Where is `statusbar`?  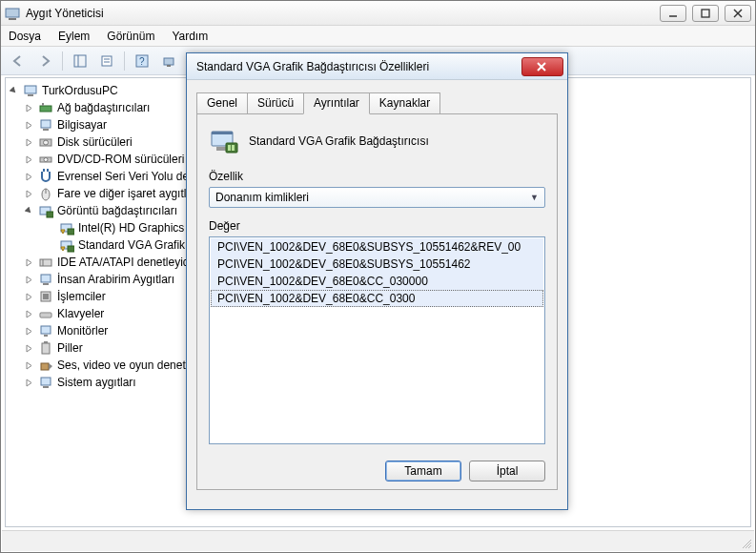
statusbar is located at coordinates (378, 541).